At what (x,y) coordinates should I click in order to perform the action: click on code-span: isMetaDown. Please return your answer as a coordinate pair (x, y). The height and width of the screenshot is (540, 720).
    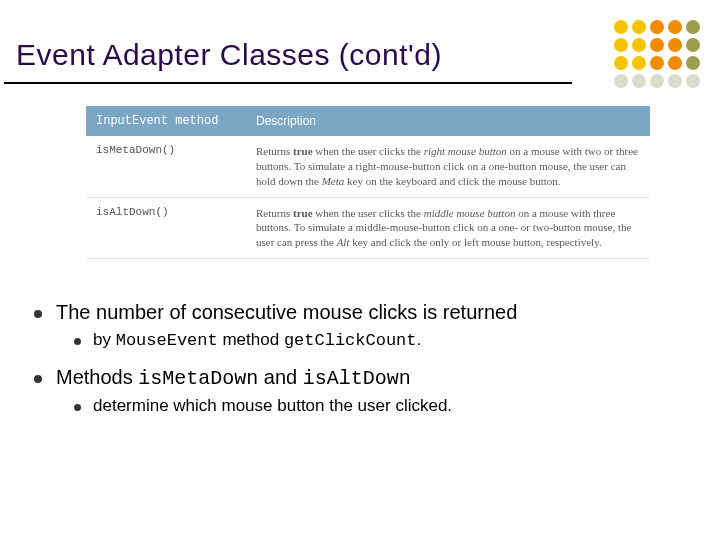
    Looking at the image, I should click on (198, 378).